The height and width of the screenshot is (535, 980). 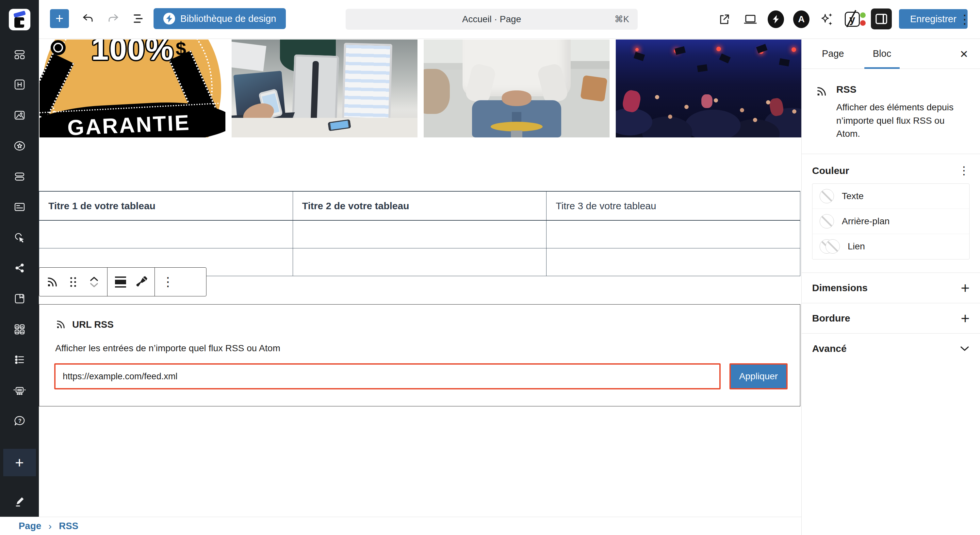 What do you see at coordinates (708, 88) in the screenshot?
I see `gallery-image-graduation-crowd` at bounding box center [708, 88].